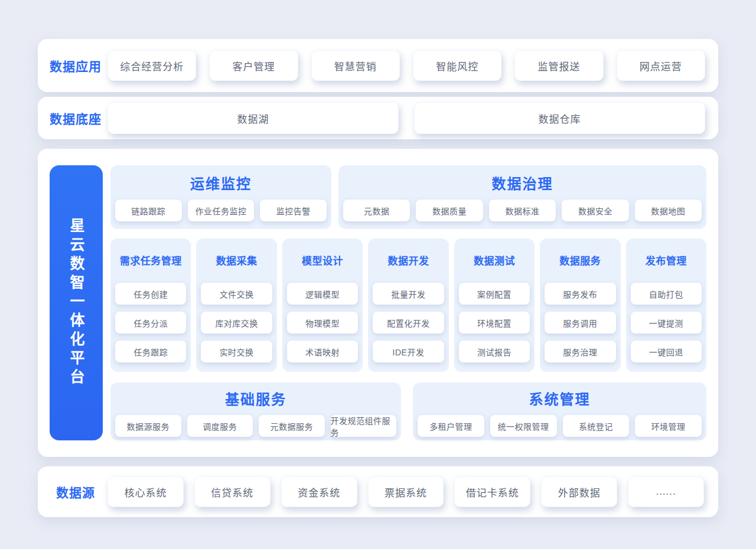 The image size is (756, 549). I want to click on item-file-exchange: 文件交换, so click(236, 294).